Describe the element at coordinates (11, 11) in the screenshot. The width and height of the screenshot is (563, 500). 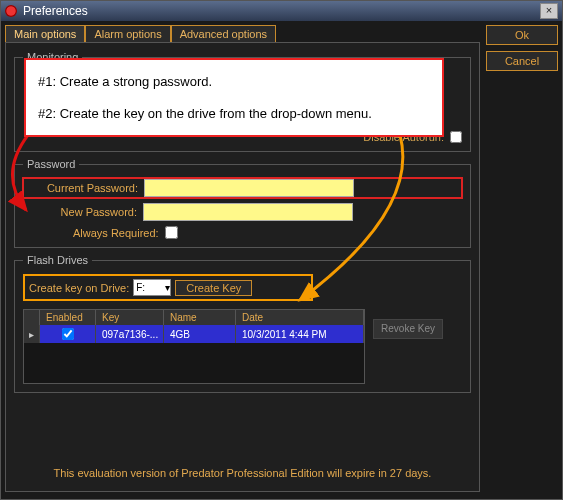
I see `app-icon` at that location.